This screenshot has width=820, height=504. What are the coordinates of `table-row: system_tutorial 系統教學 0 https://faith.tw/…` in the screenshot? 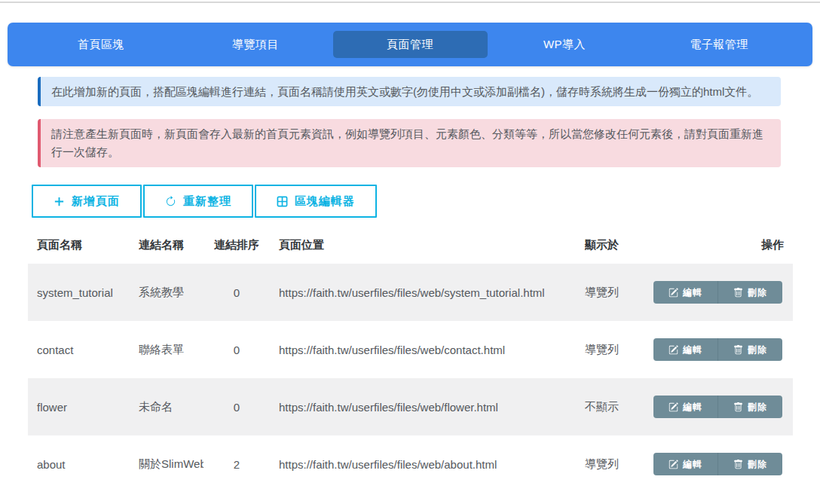 It's located at (410, 292).